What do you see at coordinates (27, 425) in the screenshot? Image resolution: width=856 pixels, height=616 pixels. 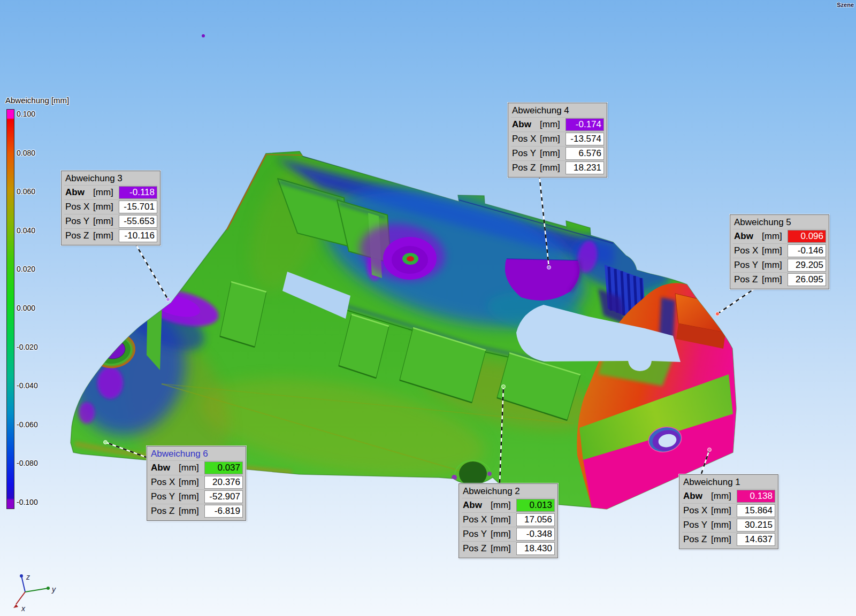 I see `colorbar-tick: -0.060` at bounding box center [27, 425].